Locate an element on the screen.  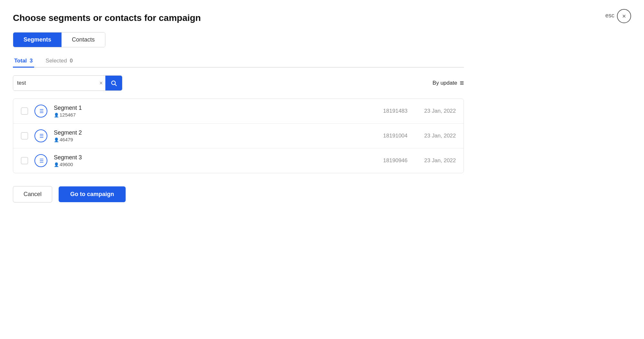
table-row: Segment 1 125467 18191483 23 Jan, 2022 is located at coordinates (238, 111).